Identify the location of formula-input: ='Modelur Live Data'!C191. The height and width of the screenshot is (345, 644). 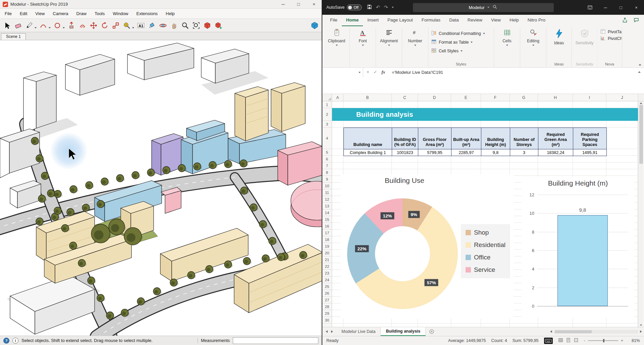
(417, 81).